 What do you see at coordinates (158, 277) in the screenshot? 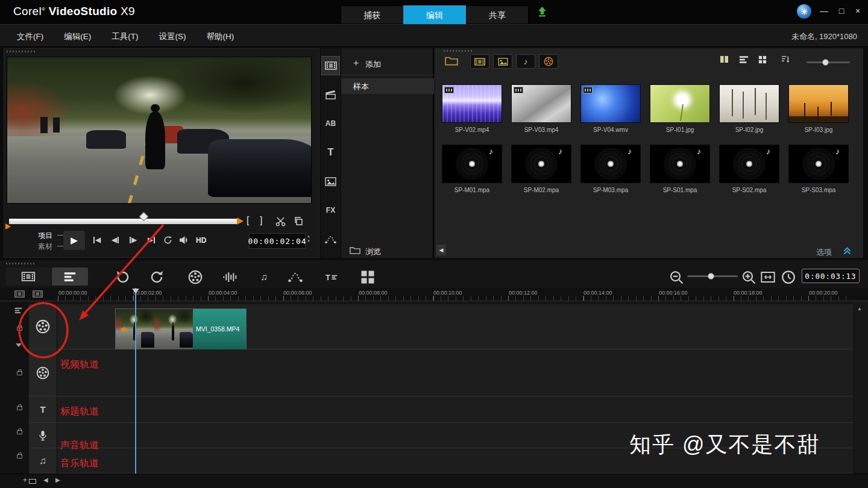
I see `redo-button` at bounding box center [158, 277].